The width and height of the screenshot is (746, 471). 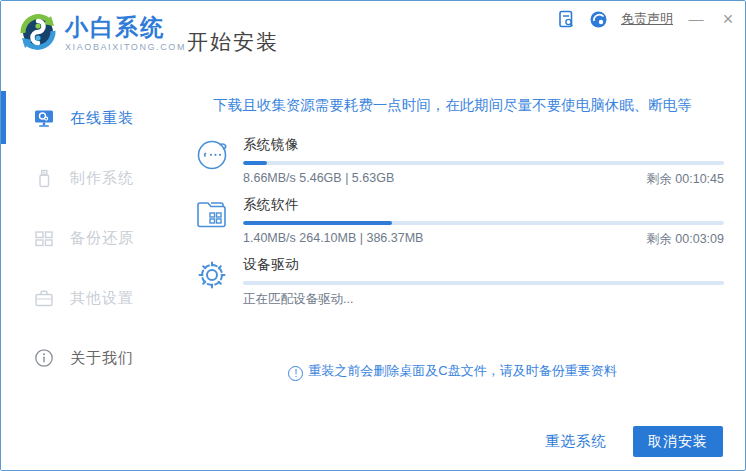 I want to click on task-title: 系统软件, so click(x=484, y=205).